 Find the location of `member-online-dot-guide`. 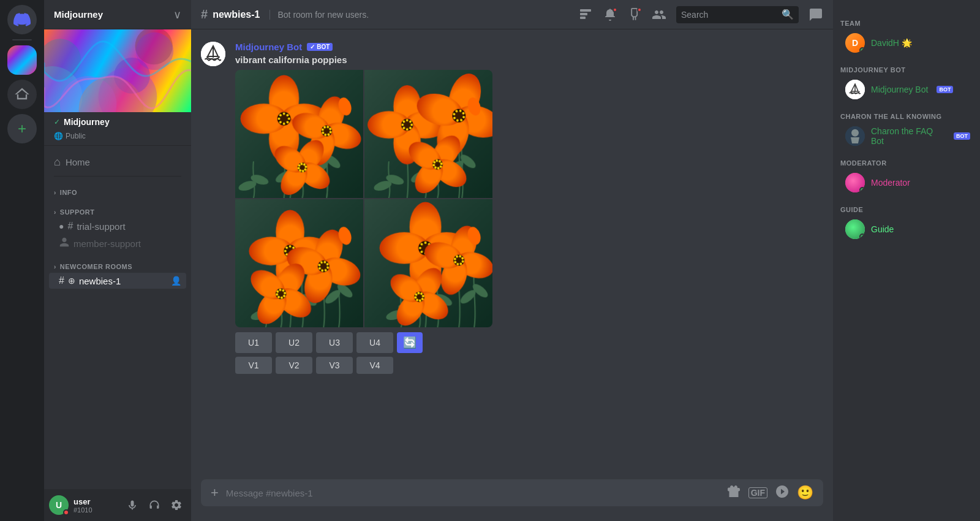

member-online-dot-guide is located at coordinates (862, 237).